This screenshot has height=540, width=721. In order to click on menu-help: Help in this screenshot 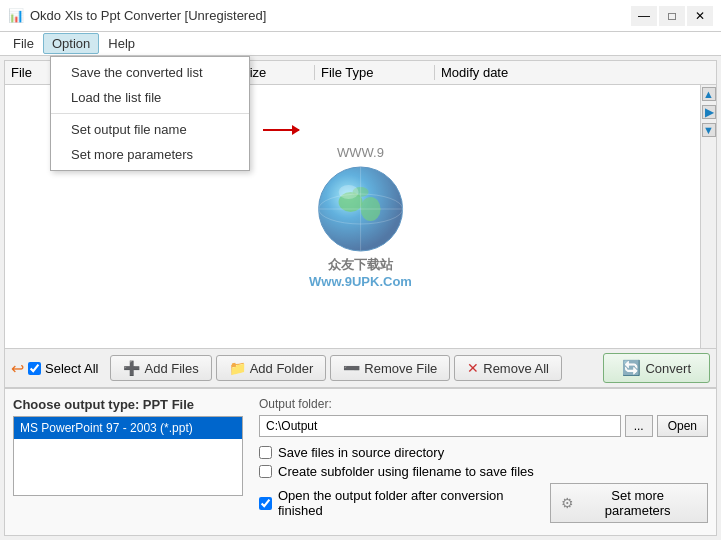, I will do `click(122, 44)`.